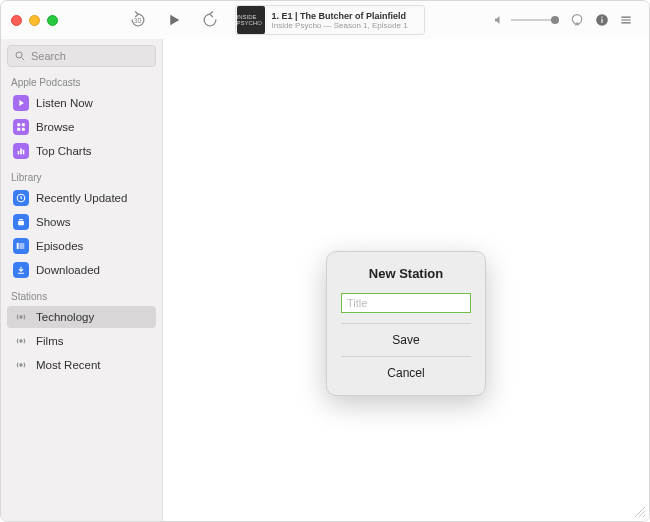  What do you see at coordinates (68, 365) in the screenshot?
I see `sidebar-item-label: Most Recent` at bounding box center [68, 365].